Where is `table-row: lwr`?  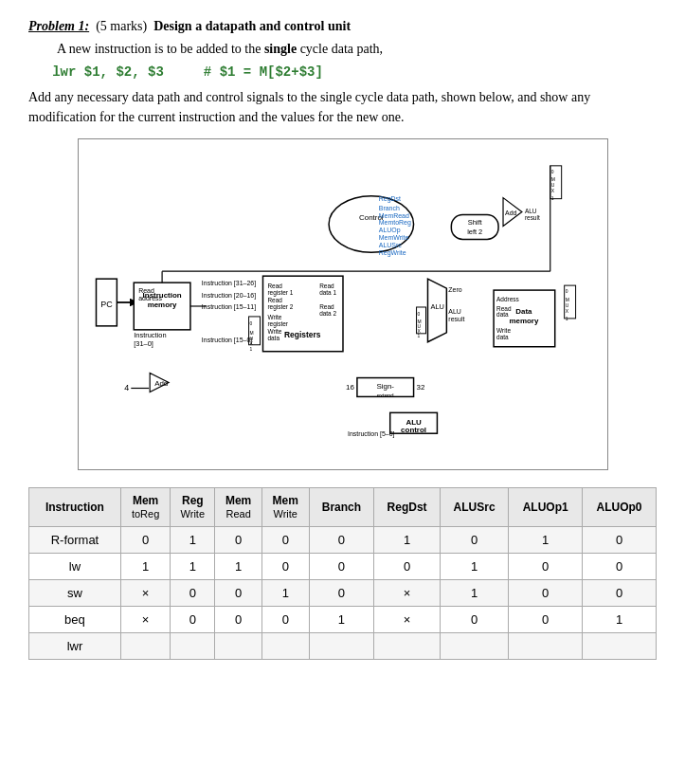
table-row: lwr is located at coordinates (343, 647).